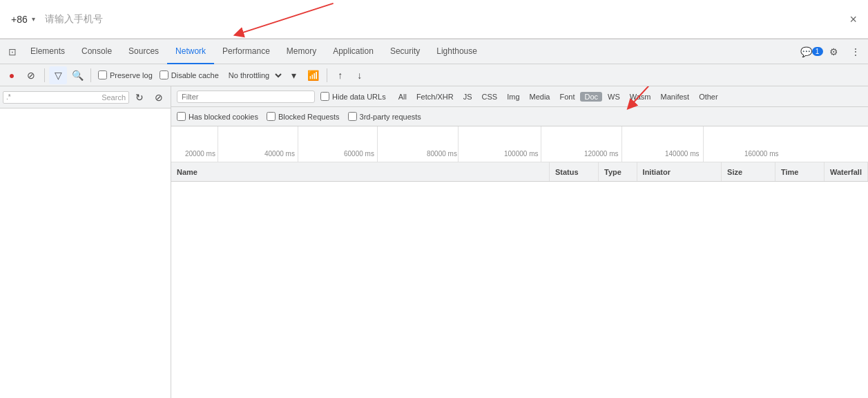 The height and width of the screenshot is (398, 868). What do you see at coordinates (303, 116) in the screenshot?
I see `blocked-requests-checkbox: Blocked Requests` at bounding box center [303, 116].